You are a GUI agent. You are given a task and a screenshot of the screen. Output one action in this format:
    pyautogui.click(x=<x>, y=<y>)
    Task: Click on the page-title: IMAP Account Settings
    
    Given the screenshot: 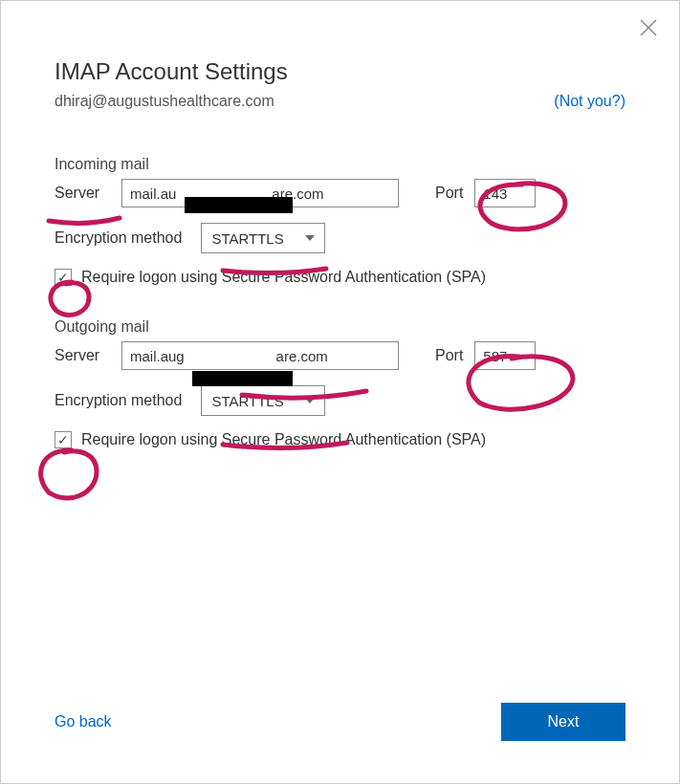 What is the action you would take?
    pyautogui.click(x=340, y=72)
    